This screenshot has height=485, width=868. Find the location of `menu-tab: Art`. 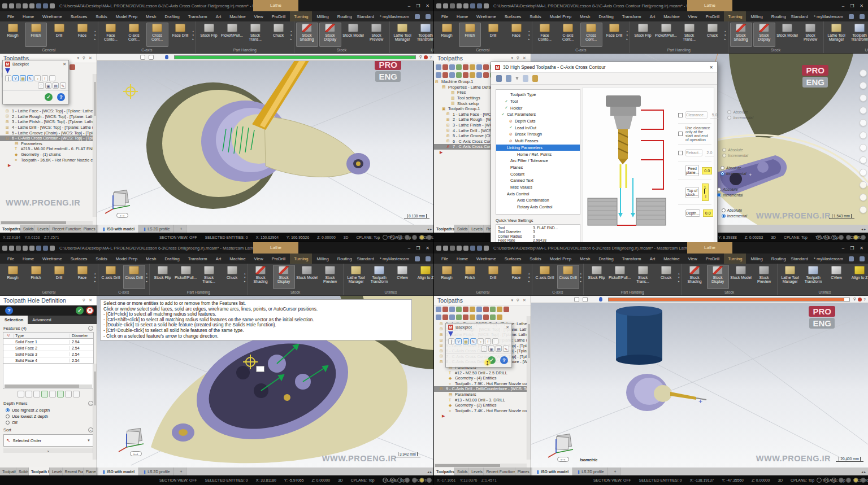

menu-tab: Art is located at coordinates (219, 259).